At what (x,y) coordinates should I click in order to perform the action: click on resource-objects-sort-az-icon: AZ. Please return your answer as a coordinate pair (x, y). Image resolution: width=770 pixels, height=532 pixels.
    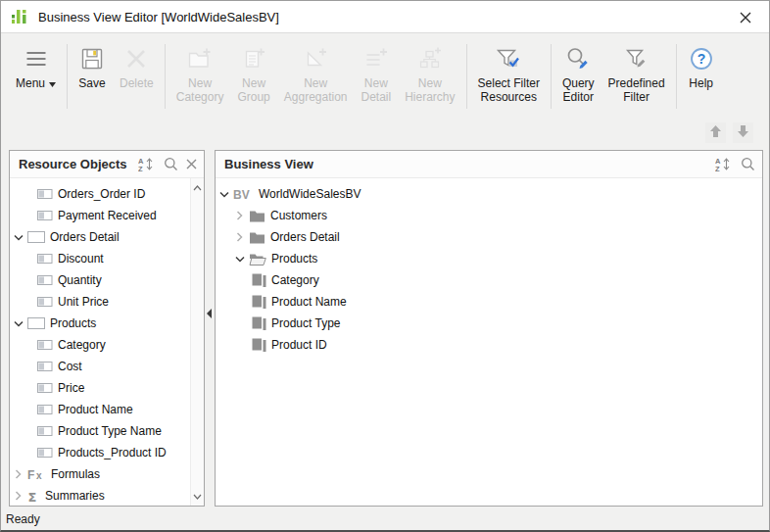
    Looking at the image, I should click on (147, 165).